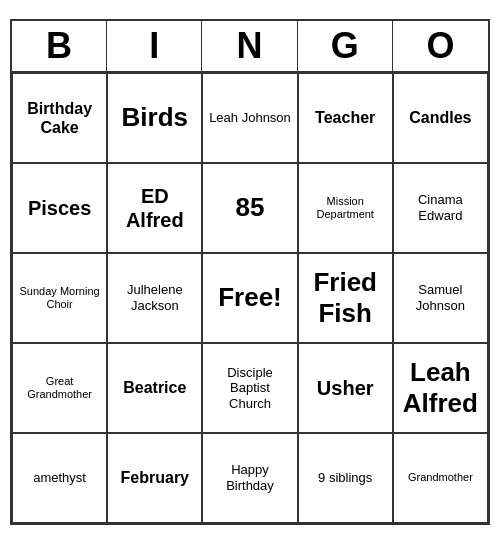  I want to click on cell-text: Leah Alfred, so click(440, 388).